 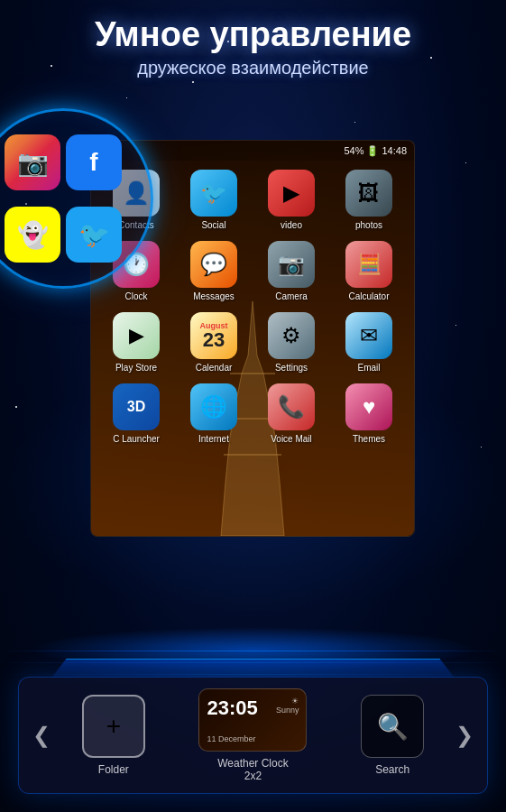 I want to click on twitter-icon: 🐦, so click(x=94, y=235).